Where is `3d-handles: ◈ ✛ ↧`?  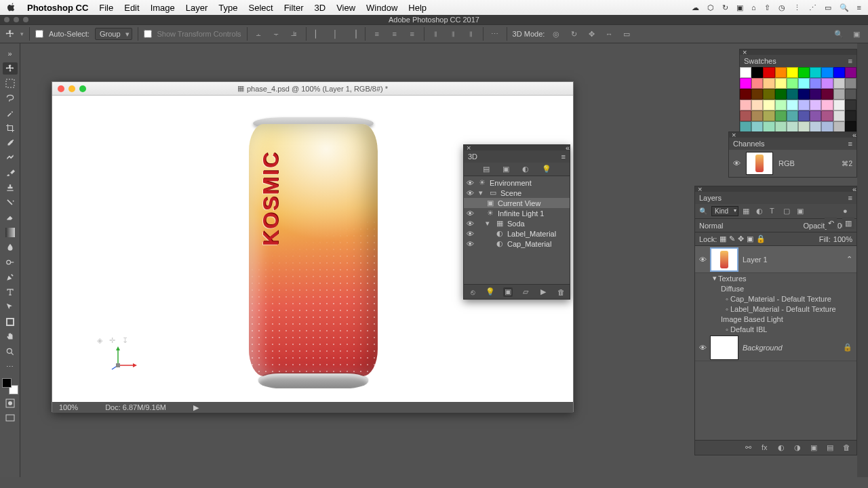
3d-handles: ◈ ✛ ↧ is located at coordinates (113, 340).